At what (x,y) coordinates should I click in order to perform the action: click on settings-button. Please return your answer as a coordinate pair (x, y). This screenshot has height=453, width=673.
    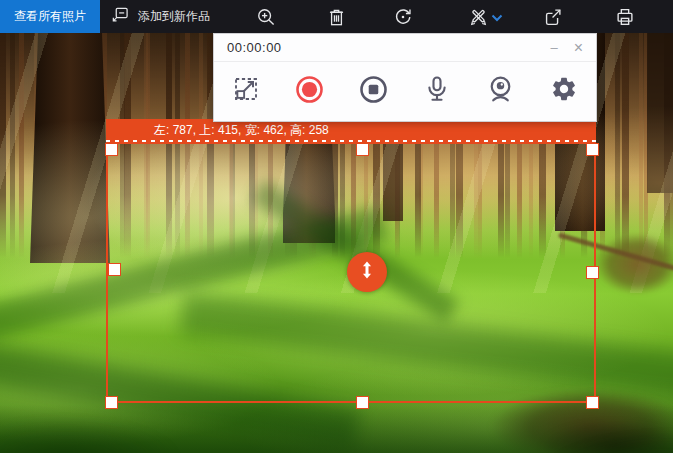
    Looking at the image, I should click on (564, 91).